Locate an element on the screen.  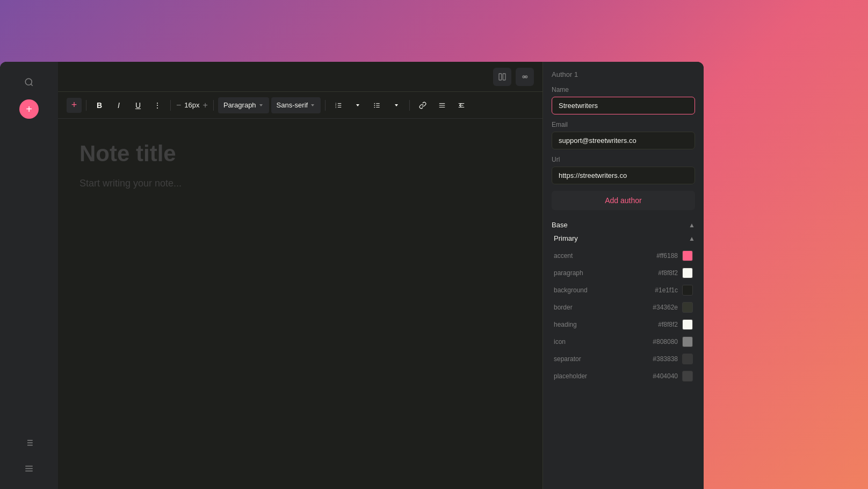
list-icon is located at coordinates (29, 443).